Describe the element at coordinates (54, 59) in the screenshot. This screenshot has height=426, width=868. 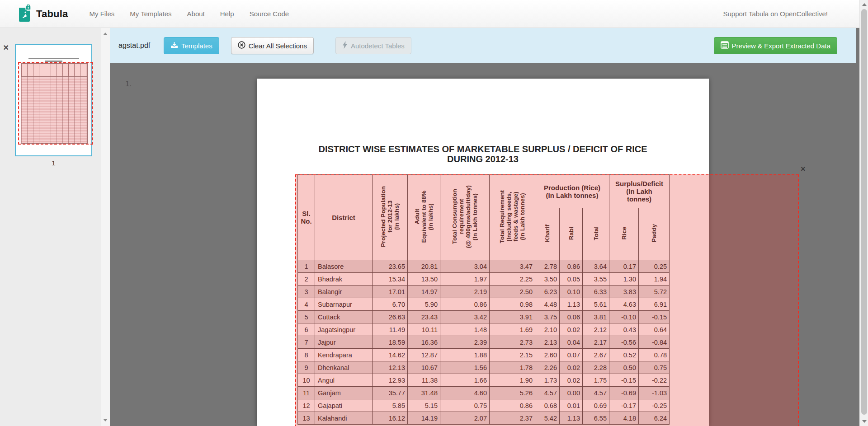
I see `mini-title-line` at that location.